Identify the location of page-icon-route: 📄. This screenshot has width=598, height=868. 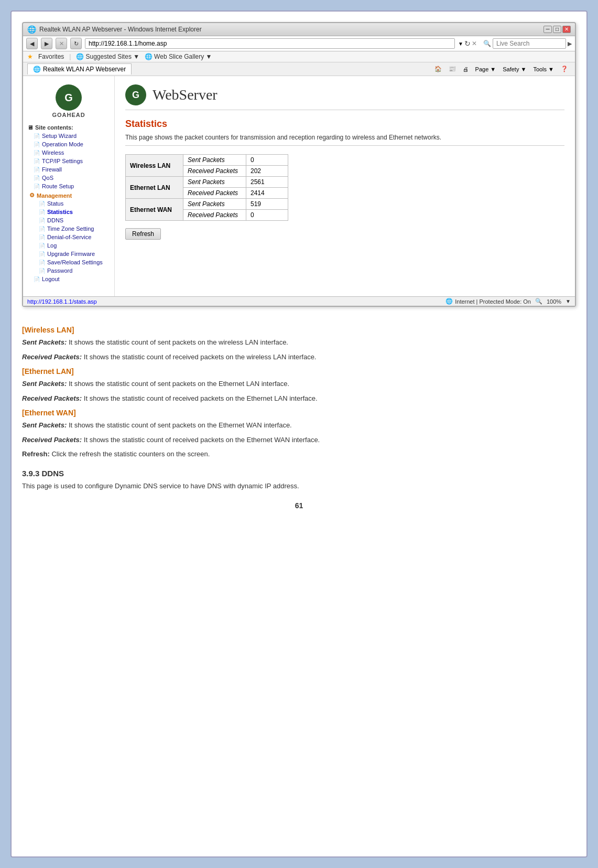
(37, 187).